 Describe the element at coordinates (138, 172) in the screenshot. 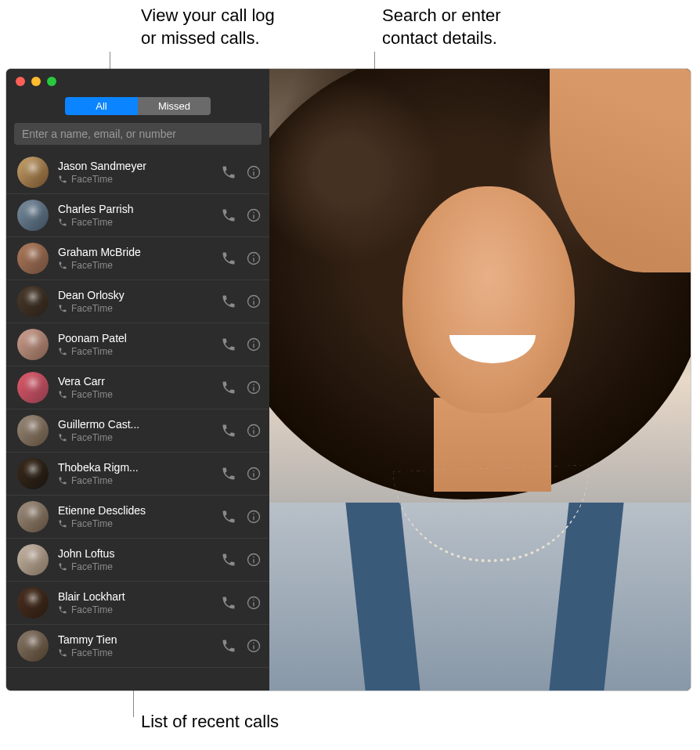

I see `recent-call-row: Jason Sandmeyer FaceTime` at that location.